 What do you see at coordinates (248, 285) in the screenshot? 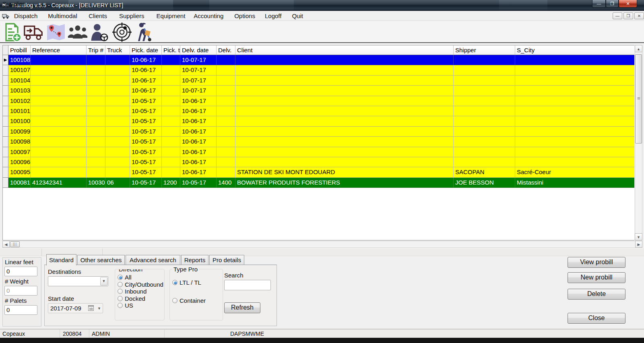
I see `search-input` at bounding box center [248, 285].